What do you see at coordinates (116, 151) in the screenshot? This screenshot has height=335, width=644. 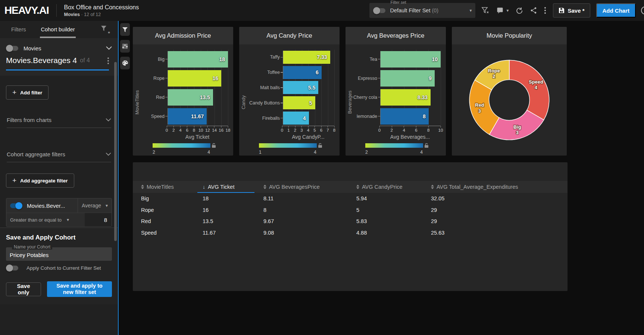 I see `sidebar-scrollbar` at bounding box center [116, 151].